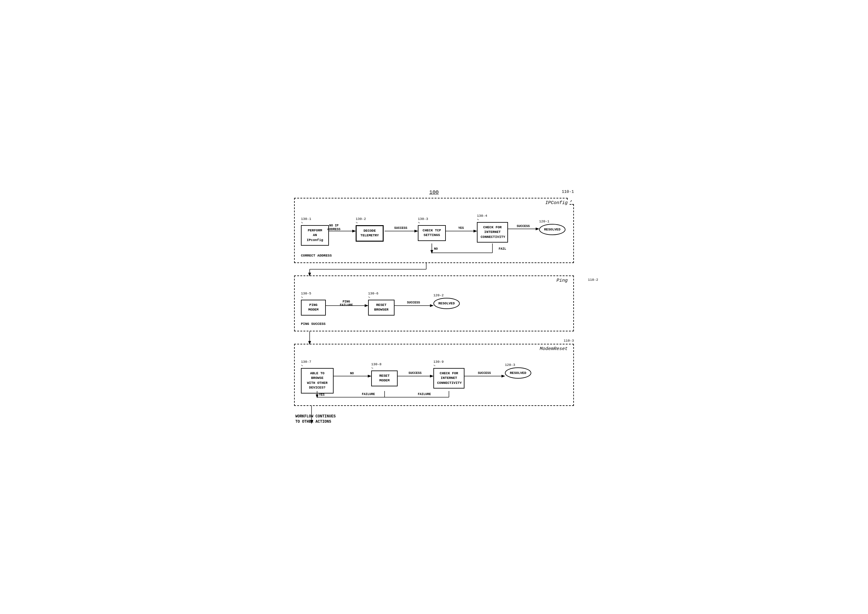 This screenshot has height=614, width=868. I want to click on section-ping: Ping 110-2 130-5⤷ PINGMODEM 130-6⤷ RESET…, so click(434, 303).